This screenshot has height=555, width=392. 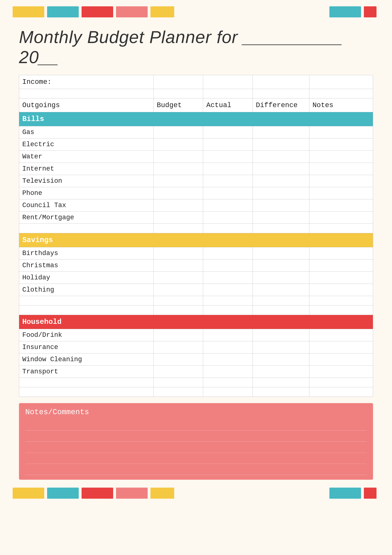 What do you see at coordinates (341, 82) in the screenshot?
I see `income-notes` at bounding box center [341, 82].